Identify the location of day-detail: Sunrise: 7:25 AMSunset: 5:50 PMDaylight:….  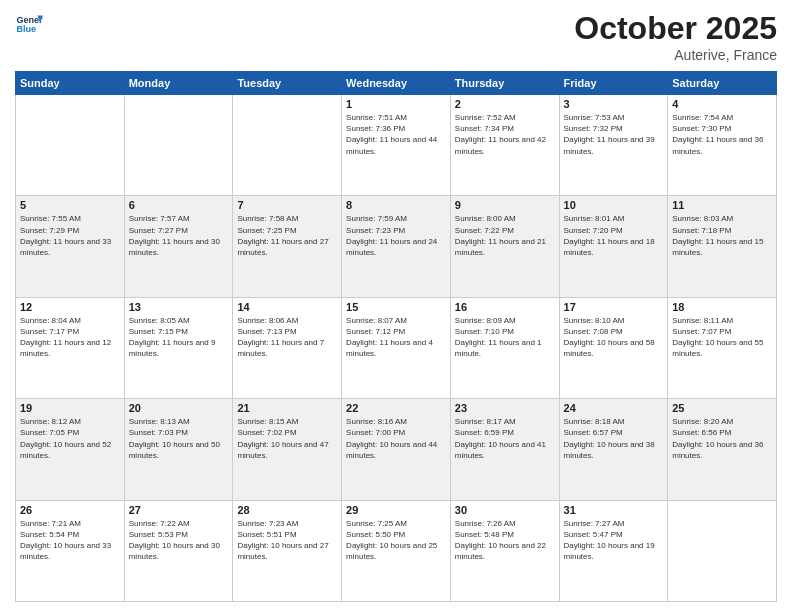
(396, 540).